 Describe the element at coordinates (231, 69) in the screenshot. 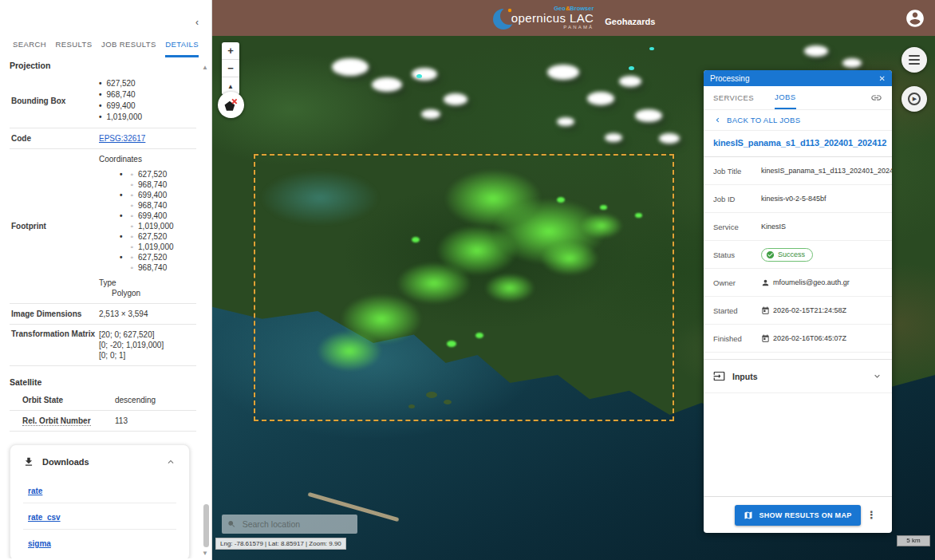

I see `zoom-control: + − ▲` at that location.